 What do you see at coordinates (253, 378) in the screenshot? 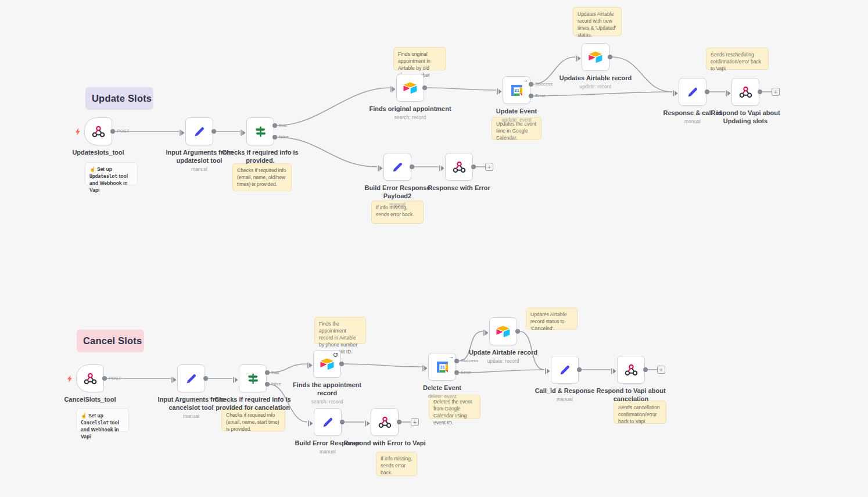
I see `node-checks-required-info-cancel: truefalse` at bounding box center [253, 378].